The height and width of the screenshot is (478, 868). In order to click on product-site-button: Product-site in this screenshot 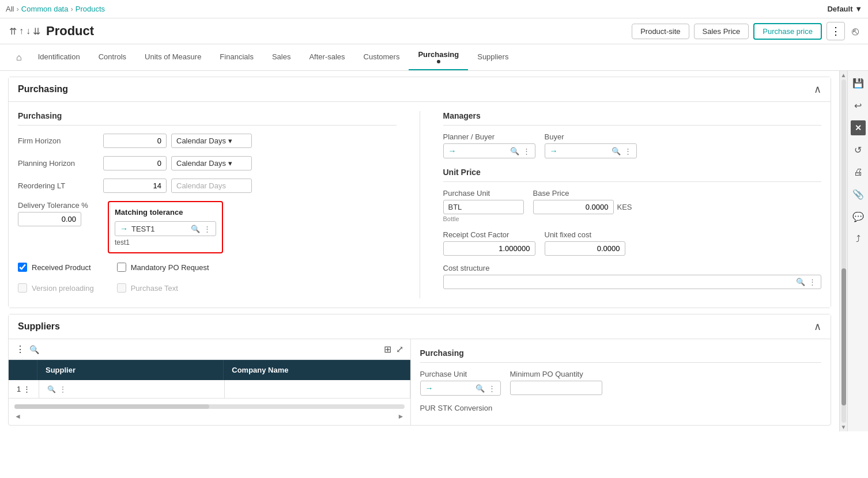, I will do `click(661, 31)`.